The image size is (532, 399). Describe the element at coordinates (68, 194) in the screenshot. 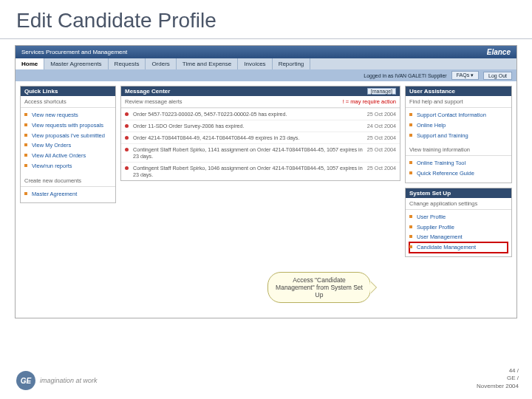

I see `list-item: Master Agreement` at that location.